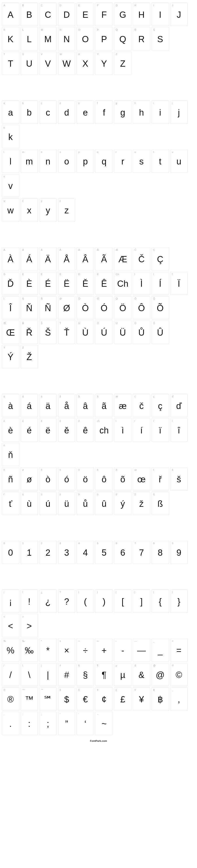 This screenshot has width=197, height=868. What do you see at coordinates (79, 5) in the screenshot?
I see `glyph-label: E` at bounding box center [79, 5].